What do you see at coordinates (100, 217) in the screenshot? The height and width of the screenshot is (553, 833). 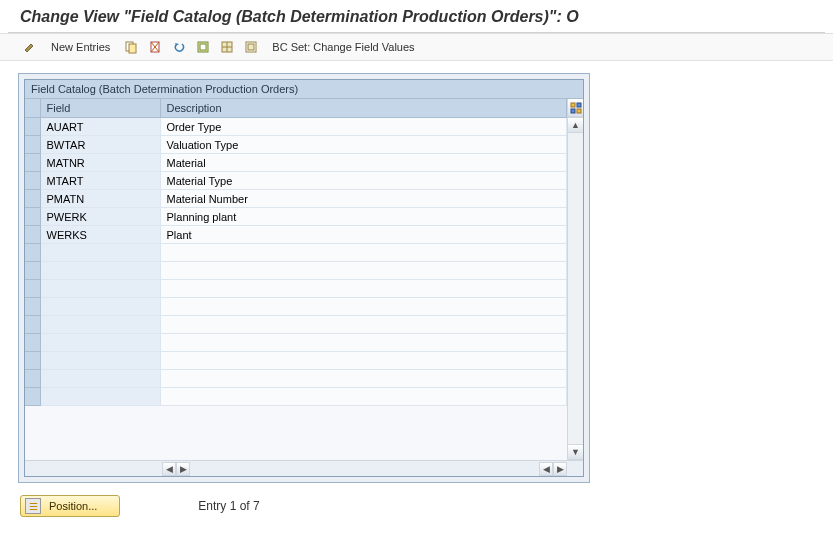 I see `cell-field: PWERK` at bounding box center [100, 217].